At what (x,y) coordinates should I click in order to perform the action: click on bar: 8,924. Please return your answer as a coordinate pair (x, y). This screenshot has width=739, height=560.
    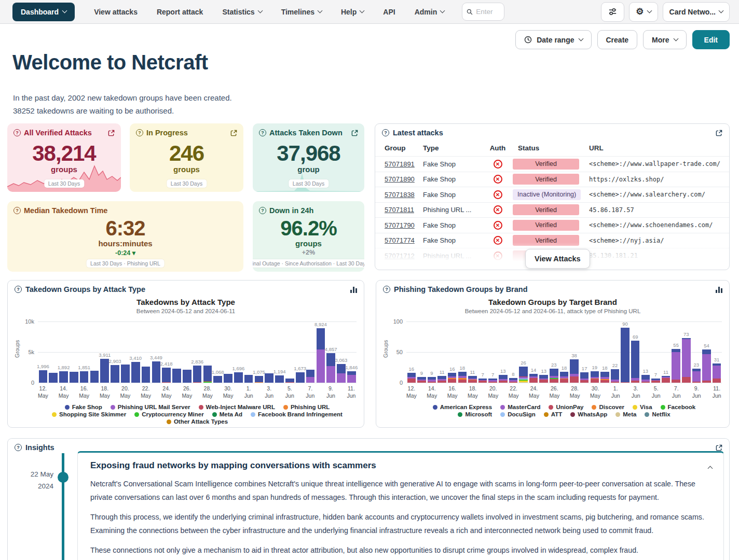
    Looking at the image, I should click on (321, 352).